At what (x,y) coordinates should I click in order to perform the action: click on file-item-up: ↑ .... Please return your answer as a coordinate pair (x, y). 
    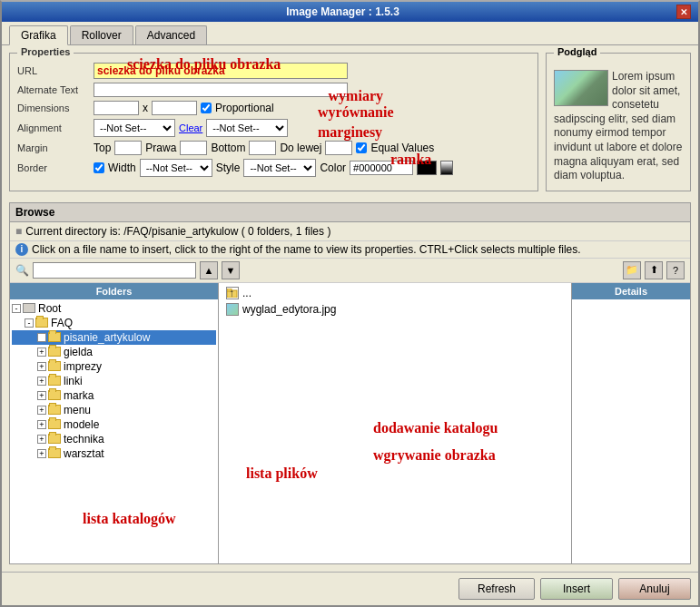
    Looking at the image, I should click on (395, 293).